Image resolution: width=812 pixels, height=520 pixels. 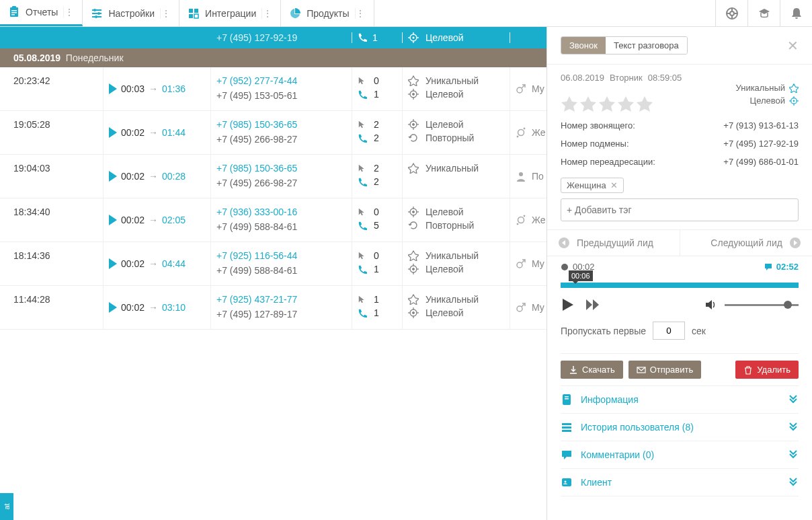 I want to click on skip-control: Пропускать первые сек, so click(x=680, y=335).